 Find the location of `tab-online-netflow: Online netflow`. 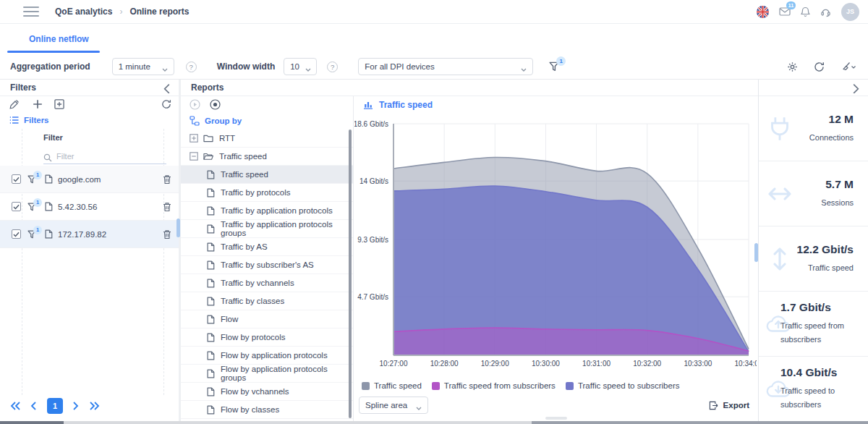

tab-online-netflow: Online netflow is located at coordinates (59, 39).